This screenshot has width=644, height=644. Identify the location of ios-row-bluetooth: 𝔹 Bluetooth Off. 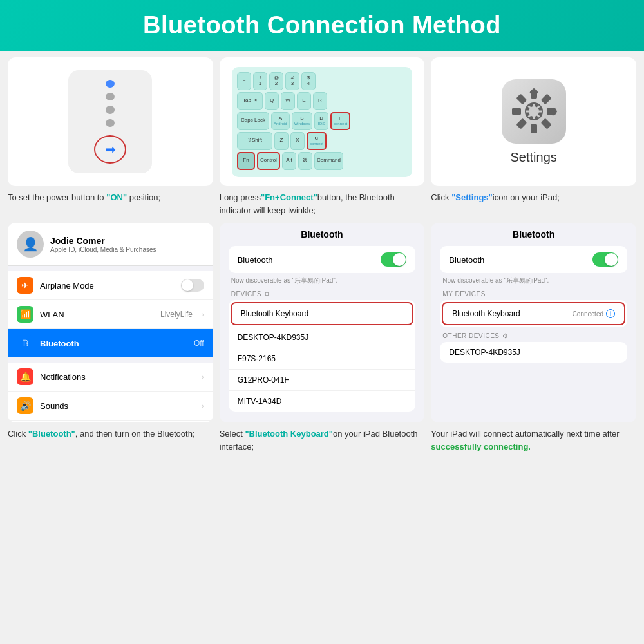
(111, 343).